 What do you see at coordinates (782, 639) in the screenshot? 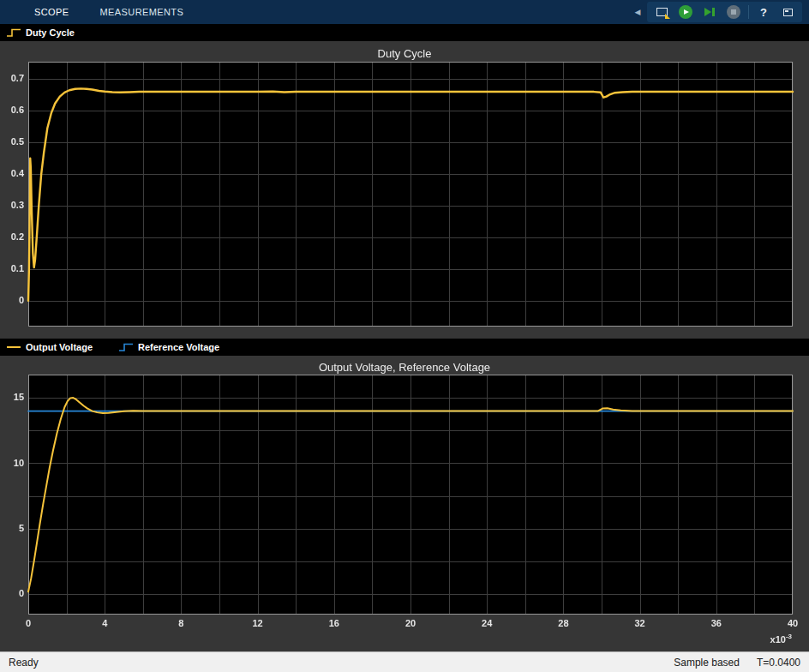
I see `x-axis-scale-label: x10-3` at bounding box center [782, 639].